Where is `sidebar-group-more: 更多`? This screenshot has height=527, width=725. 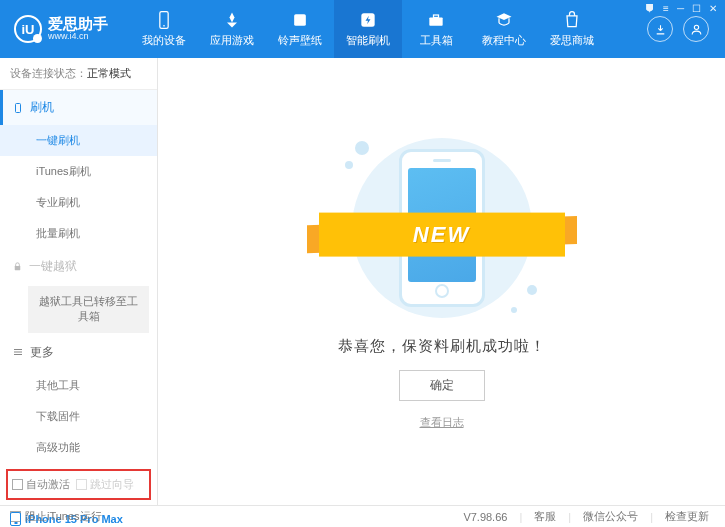 sidebar-group-more: 更多 is located at coordinates (78, 352).